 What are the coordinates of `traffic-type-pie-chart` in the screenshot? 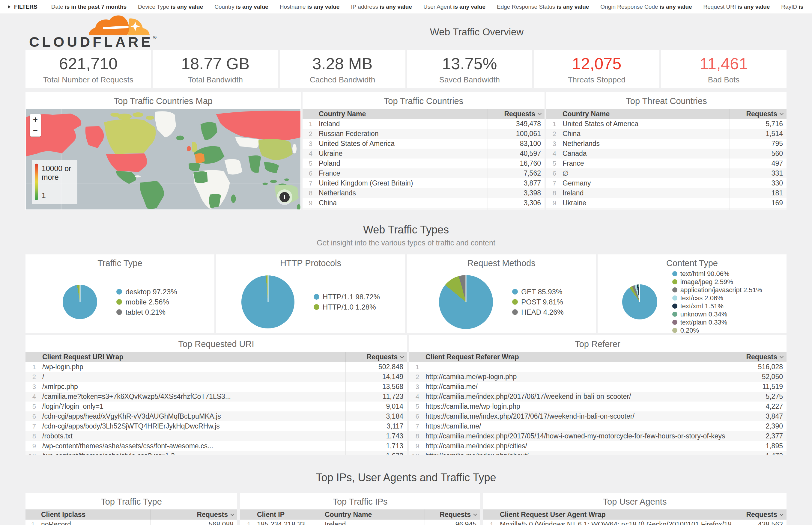 It's located at (80, 302).